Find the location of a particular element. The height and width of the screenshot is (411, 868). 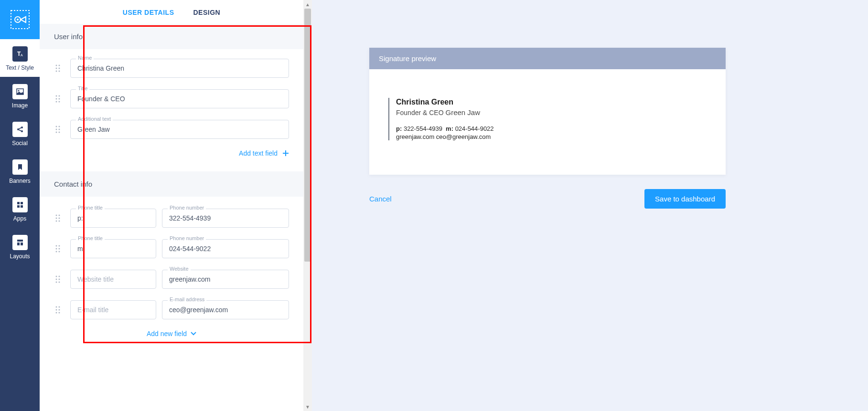

website-label: Website is located at coordinates (179, 269).